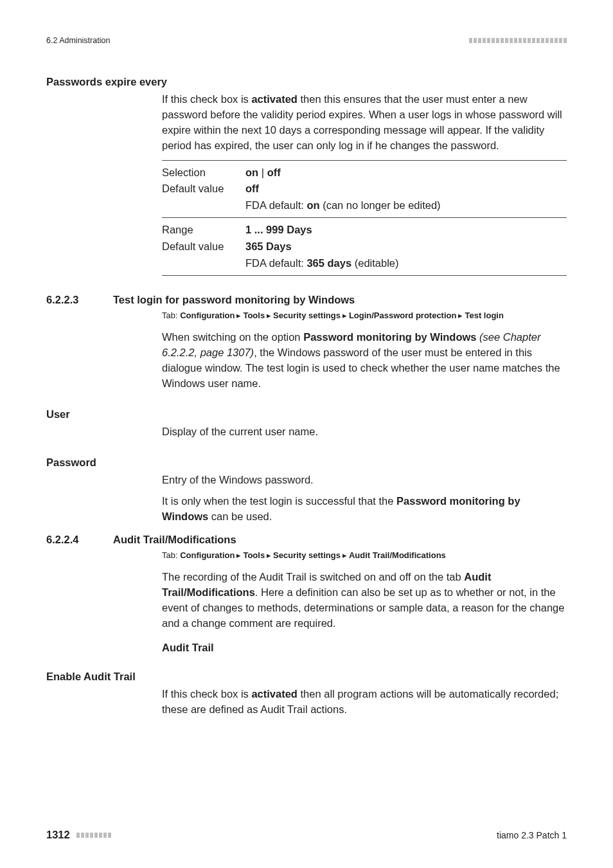  What do you see at coordinates (364, 432) in the screenshot?
I see `para-user: Display of the current user name.` at bounding box center [364, 432].